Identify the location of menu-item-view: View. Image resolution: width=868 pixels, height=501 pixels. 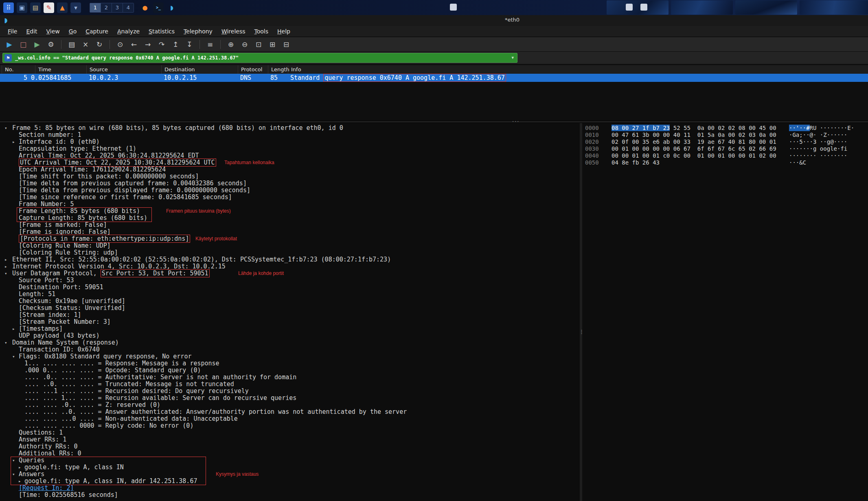
(53, 32).